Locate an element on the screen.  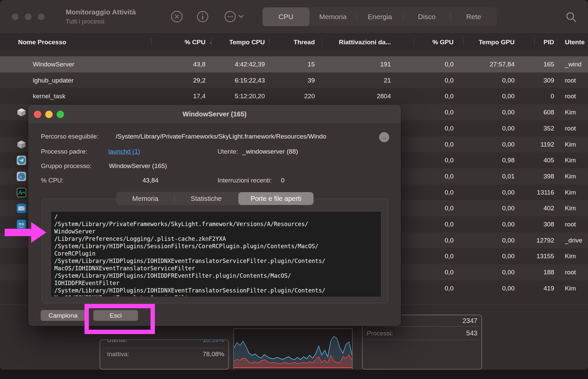
col-header-threads: Thread is located at coordinates (290, 42).